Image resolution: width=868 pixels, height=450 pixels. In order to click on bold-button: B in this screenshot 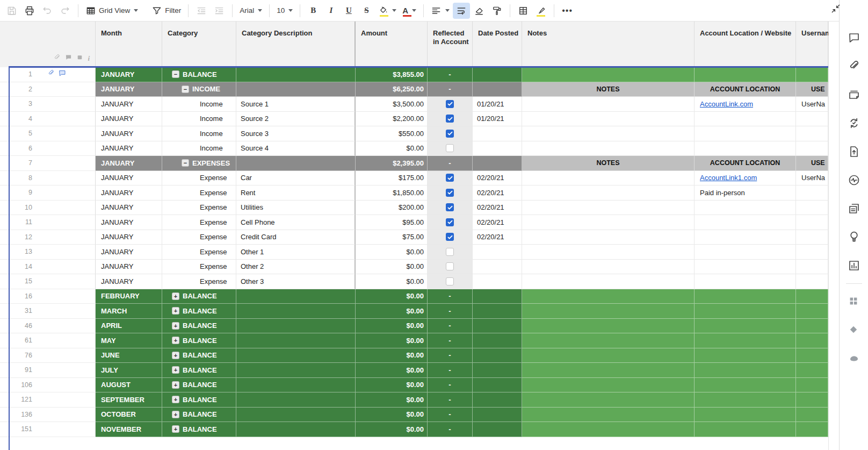, I will do `click(313, 11)`.